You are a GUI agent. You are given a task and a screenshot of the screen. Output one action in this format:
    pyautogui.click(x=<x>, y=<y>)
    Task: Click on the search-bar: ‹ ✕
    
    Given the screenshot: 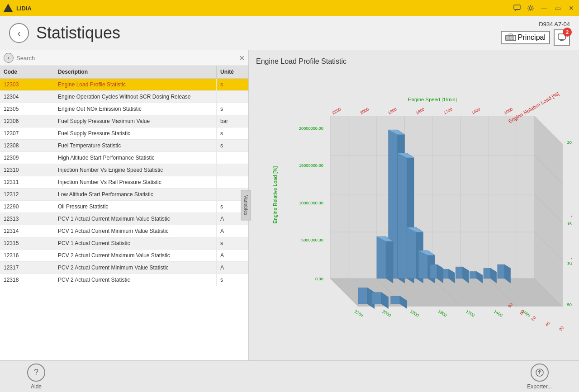 What is the action you would take?
    pyautogui.click(x=124, y=58)
    